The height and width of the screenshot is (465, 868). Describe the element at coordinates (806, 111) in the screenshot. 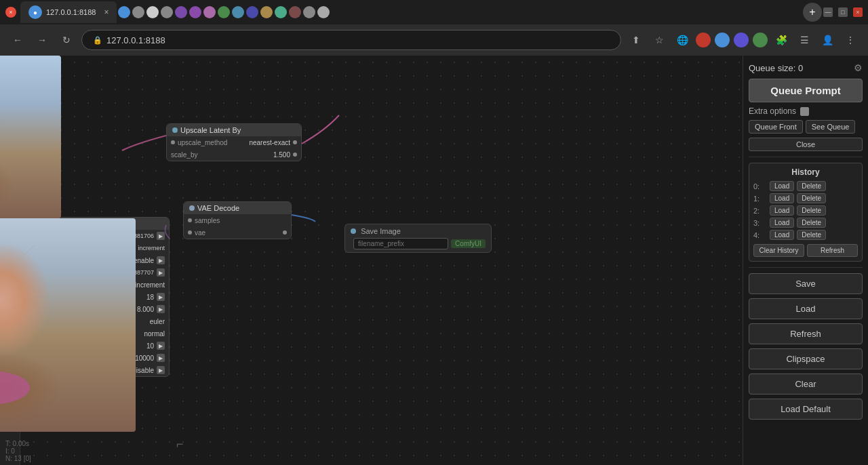

I see `extra-options-row: Extra options` at that location.